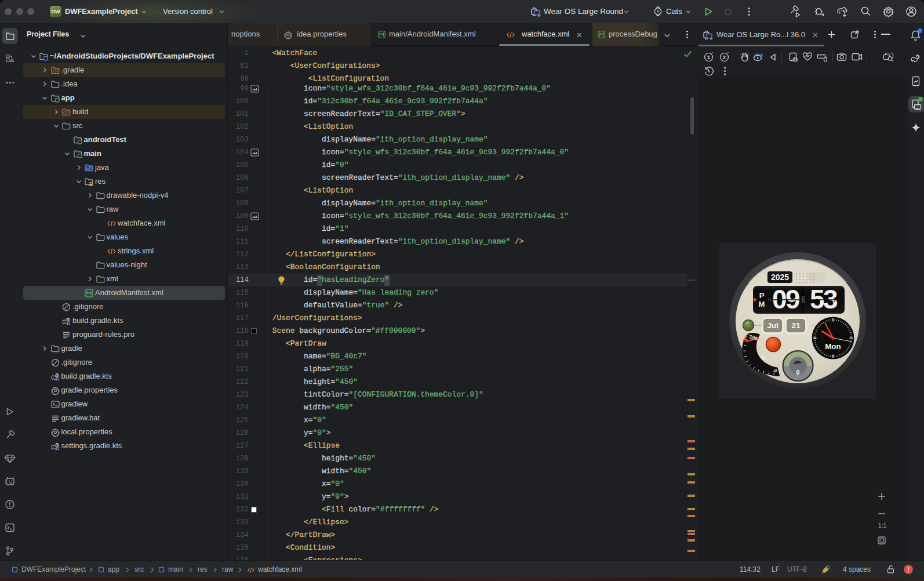 This screenshot has width=924, height=581. Describe the element at coordinates (725, 57) in the screenshot. I see `svg-text: 2` at that location.